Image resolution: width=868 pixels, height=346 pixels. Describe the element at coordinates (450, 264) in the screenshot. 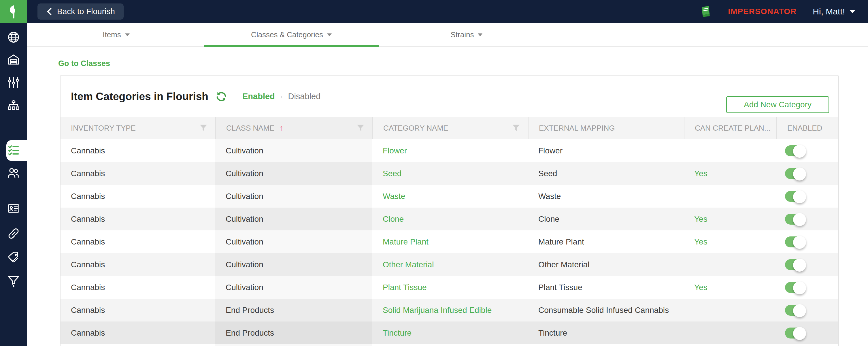

I see `table-row: Cannabis Cultivation Other Material Othe…` at that location.